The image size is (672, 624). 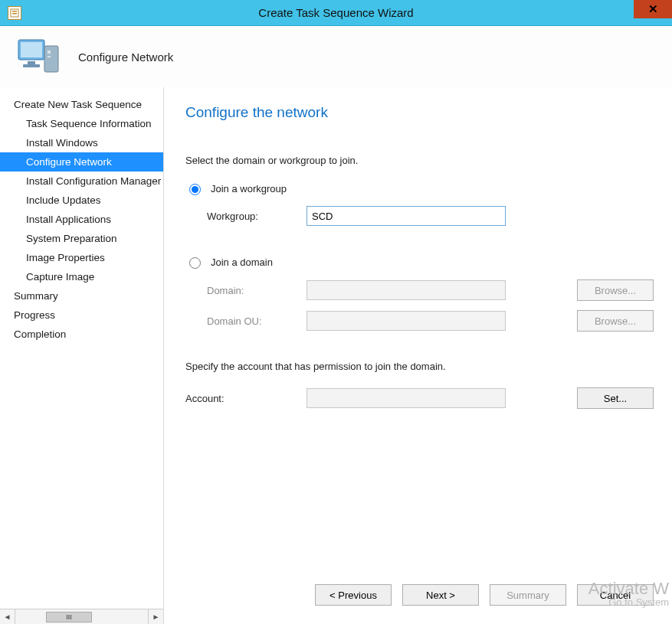 What do you see at coordinates (253, 291) in the screenshot?
I see `domain-label: Domain:` at bounding box center [253, 291].